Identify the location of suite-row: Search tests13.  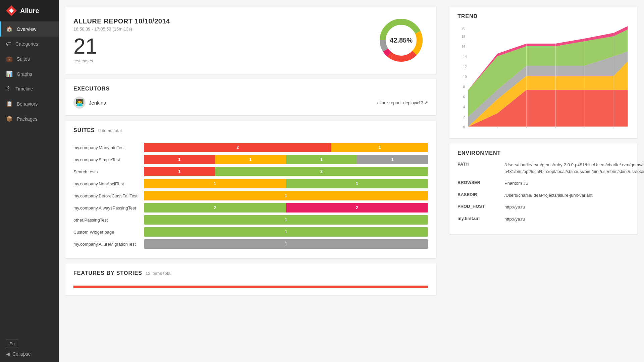
(251, 172).